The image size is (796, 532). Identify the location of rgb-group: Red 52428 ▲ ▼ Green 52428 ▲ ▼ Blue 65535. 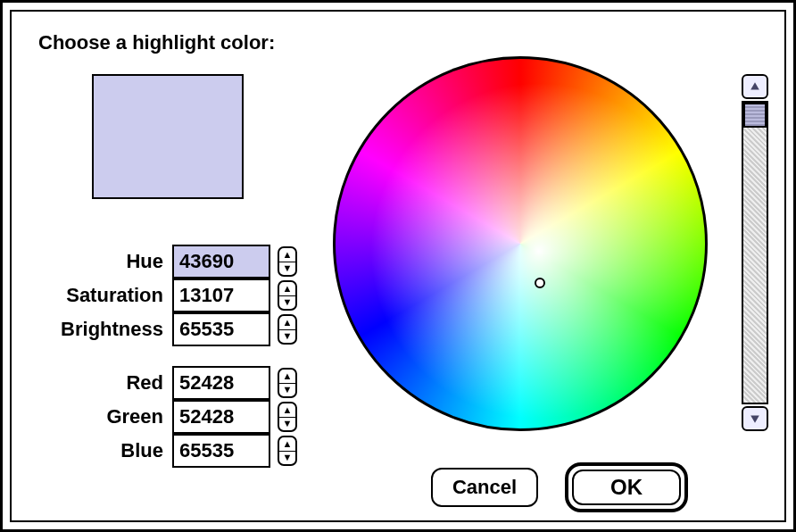
(163, 417).